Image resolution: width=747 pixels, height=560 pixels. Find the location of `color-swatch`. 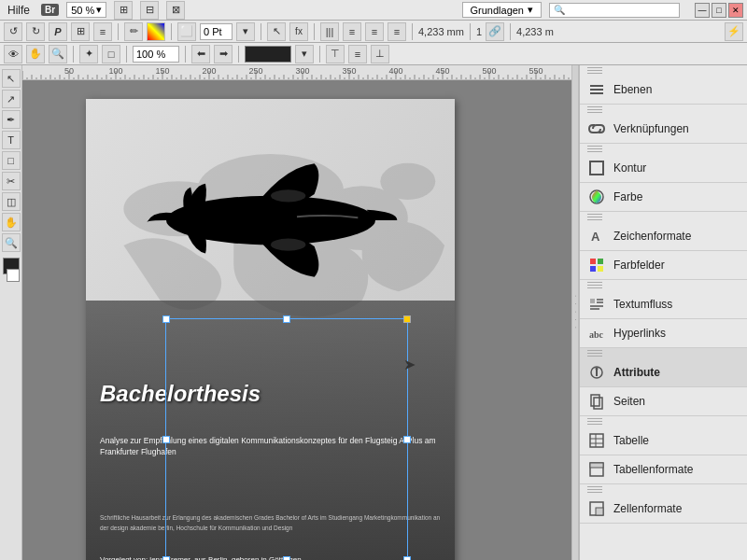

color-swatch is located at coordinates (268, 54).